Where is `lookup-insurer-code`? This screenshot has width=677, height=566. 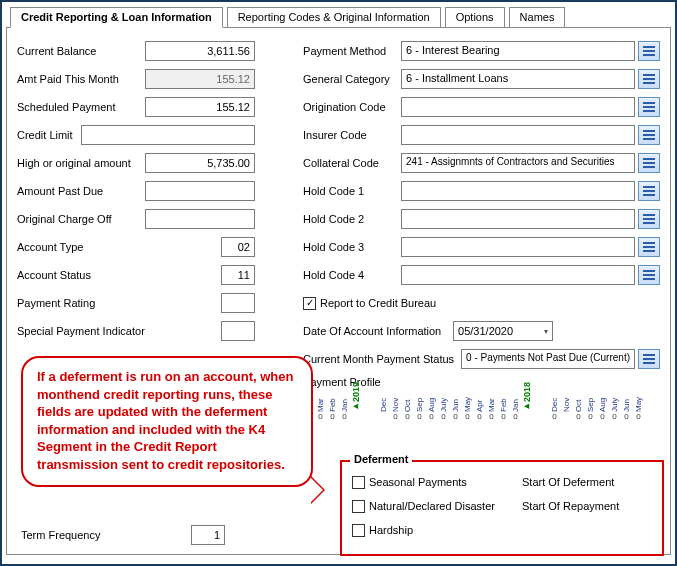
lookup-insurer-code is located at coordinates (649, 135).